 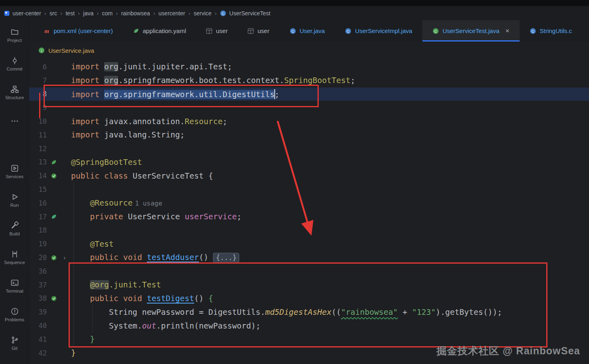 What do you see at coordinates (38, 298) in the screenshot?
I see `line-number: 38` at bounding box center [38, 298].